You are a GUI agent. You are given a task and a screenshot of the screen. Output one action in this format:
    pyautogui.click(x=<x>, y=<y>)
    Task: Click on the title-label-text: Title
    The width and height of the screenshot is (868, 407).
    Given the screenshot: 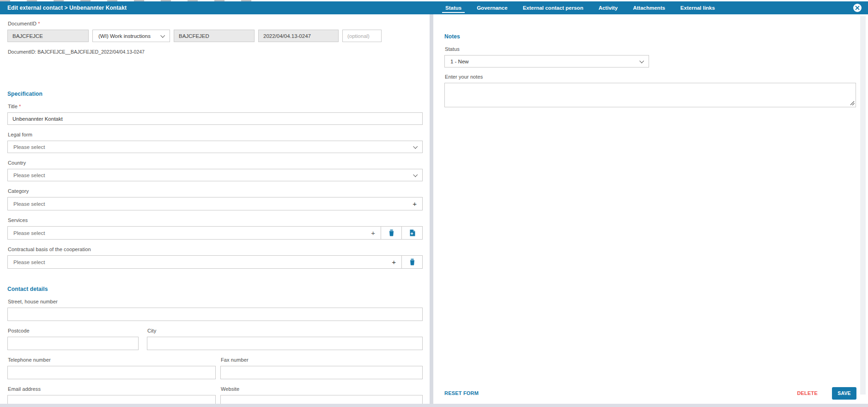 What is the action you would take?
    pyautogui.click(x=13, y=106)
    